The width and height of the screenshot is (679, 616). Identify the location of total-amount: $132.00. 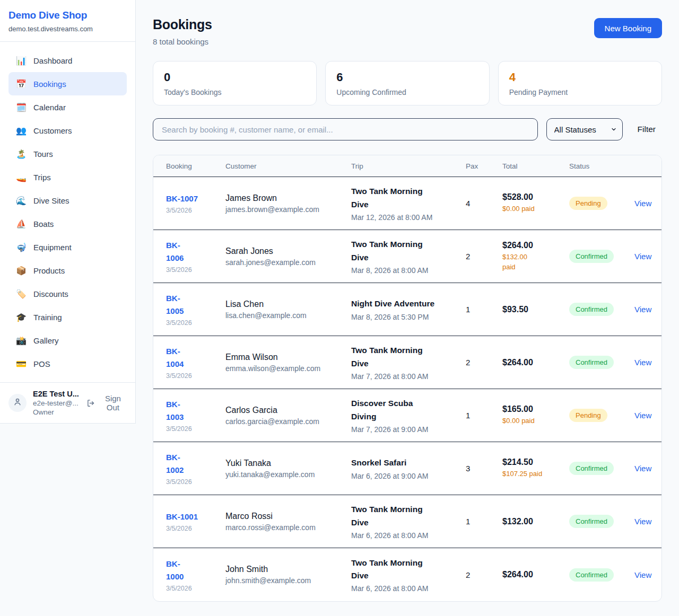
(536, 522).